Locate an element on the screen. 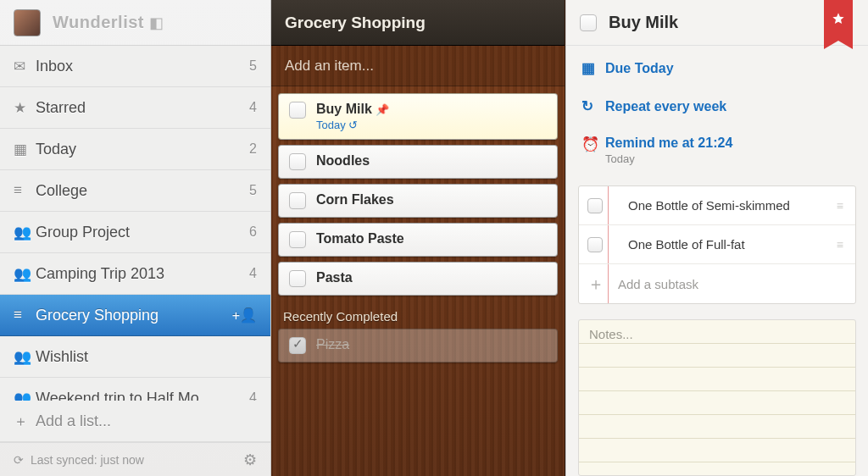 The image size is (868, 476). sidebar-item: ✉Inbox5 is located at coordinates (136, 66).